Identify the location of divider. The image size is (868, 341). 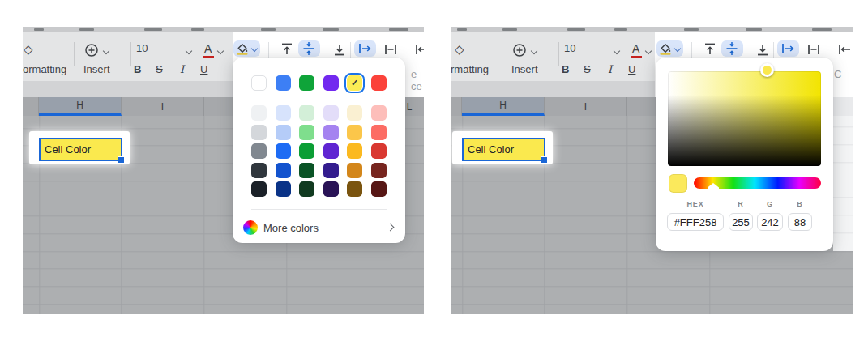
(559, 54).